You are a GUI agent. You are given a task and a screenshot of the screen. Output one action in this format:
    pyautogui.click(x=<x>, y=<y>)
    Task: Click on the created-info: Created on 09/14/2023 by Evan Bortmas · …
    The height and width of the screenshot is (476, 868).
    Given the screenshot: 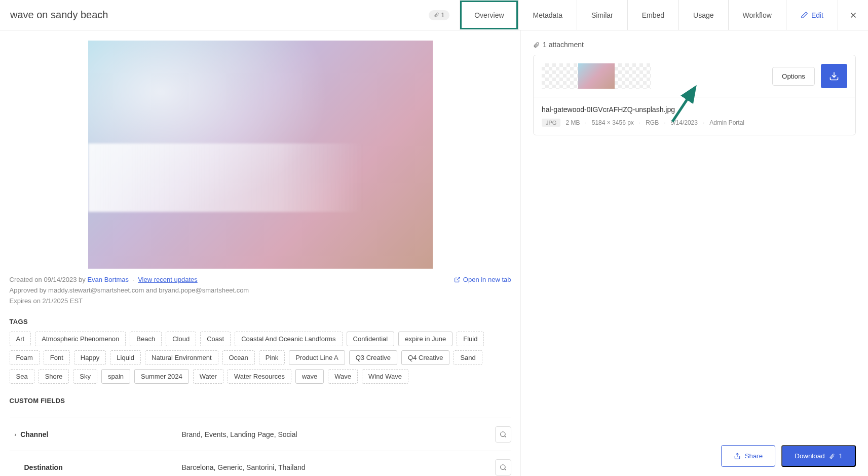 What is the action you would take?
    pyautogui.click(x=130, y=280)
    